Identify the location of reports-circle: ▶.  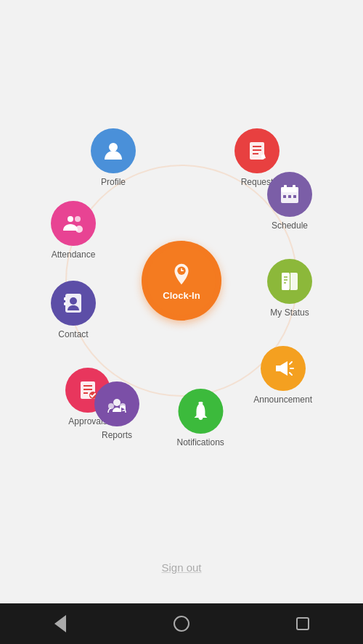
(117, 404).